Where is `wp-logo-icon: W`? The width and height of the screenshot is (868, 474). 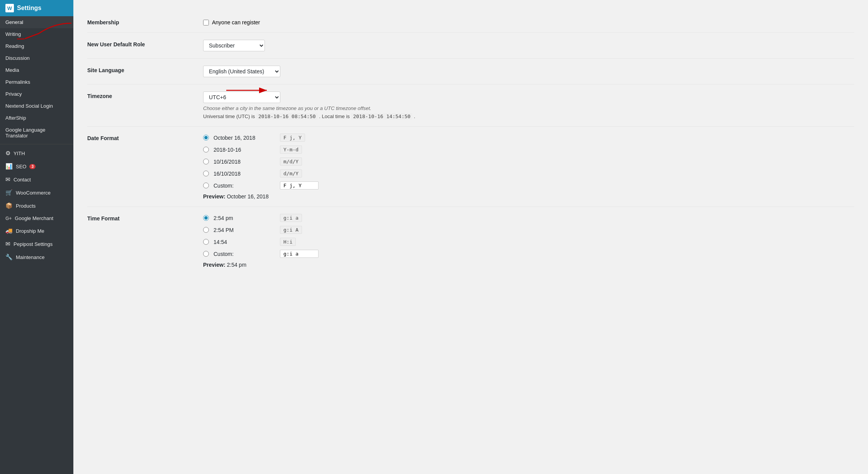
wp-logo-icon: W is located at coordinates (10, 8).